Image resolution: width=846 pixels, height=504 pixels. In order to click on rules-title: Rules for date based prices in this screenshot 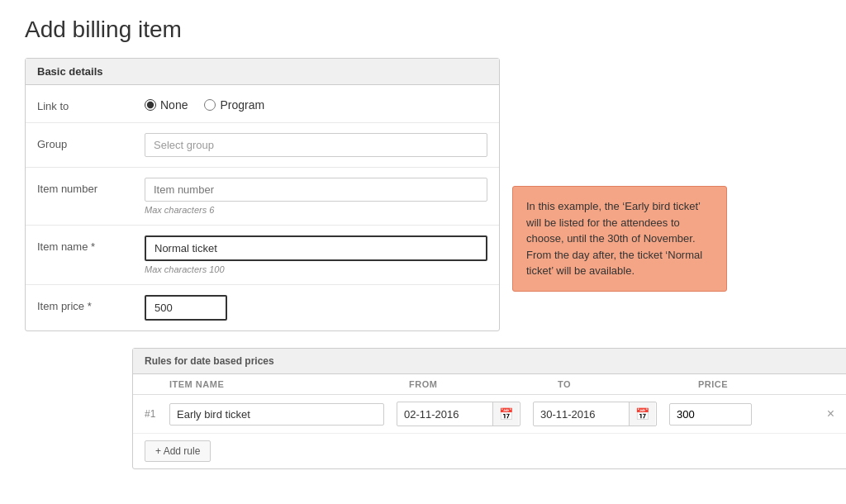, I will do `click(489, 362)`.